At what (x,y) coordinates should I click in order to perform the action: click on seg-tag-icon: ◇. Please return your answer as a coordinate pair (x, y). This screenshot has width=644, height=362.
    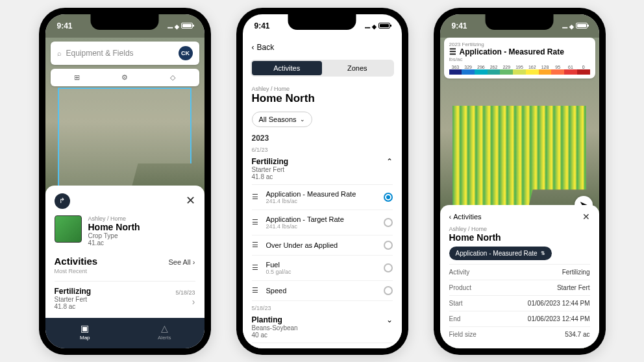
    Looking at the image, I should click on (173, 78).